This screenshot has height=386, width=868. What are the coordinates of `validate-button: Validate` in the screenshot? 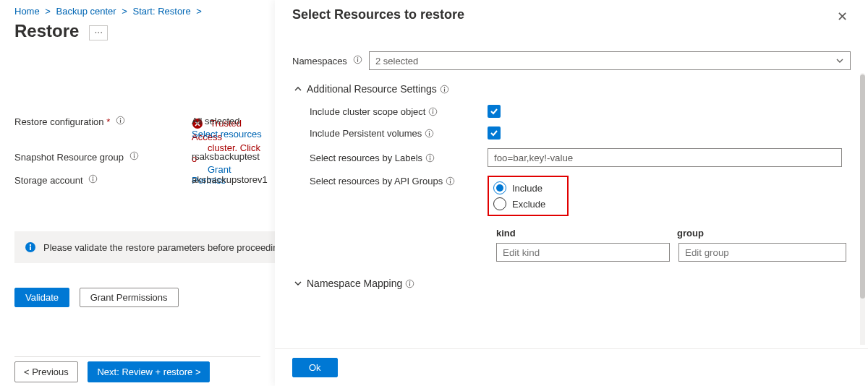 It's located at (42, 298).